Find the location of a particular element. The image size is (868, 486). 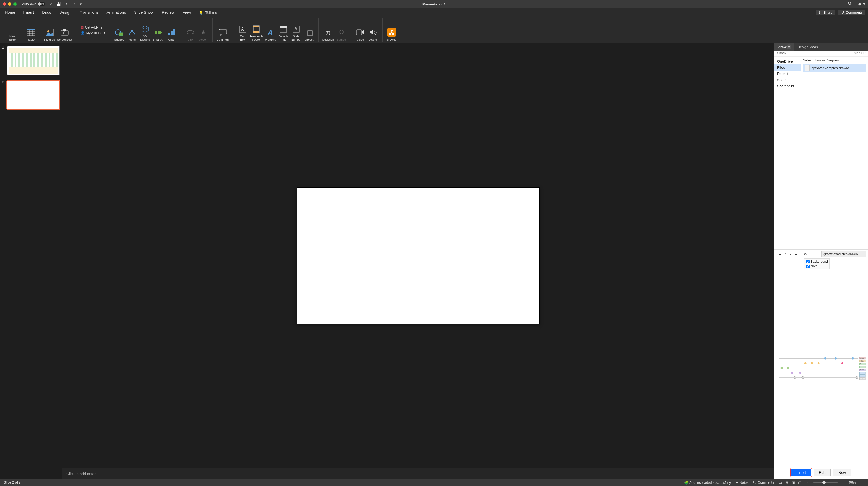

sorter-view-icon: ▦ is located at coordinates (787, 483).